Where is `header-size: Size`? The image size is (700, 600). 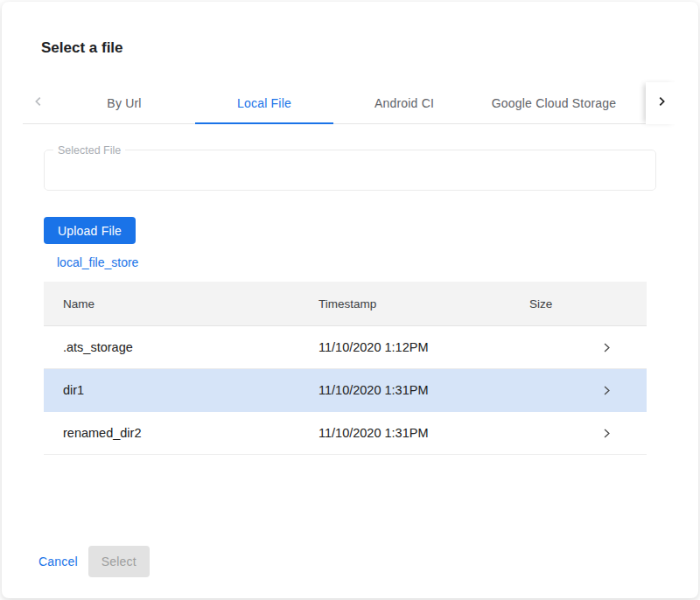 header-size: Size is located at coordinates (560, 304).